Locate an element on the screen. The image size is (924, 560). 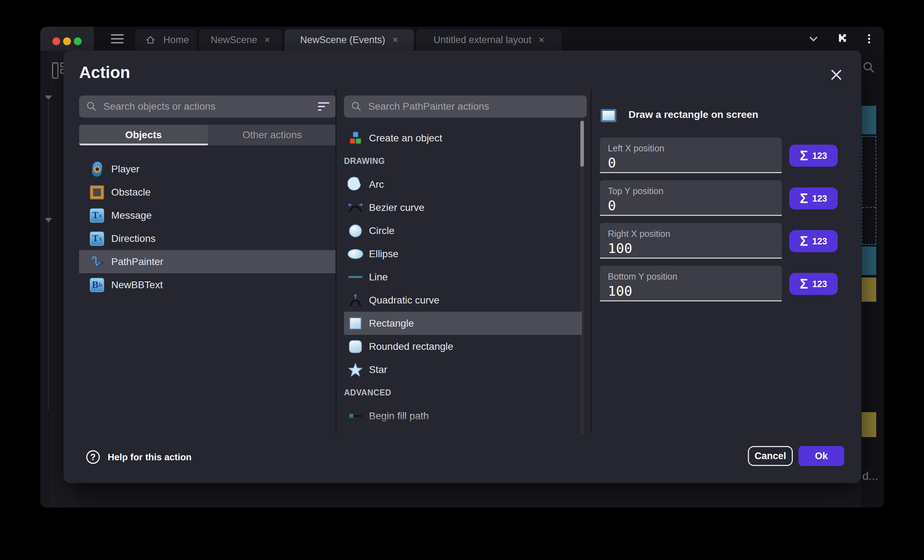
object-row-pathpainter: PathPainter is located at coordinates (208, 262).